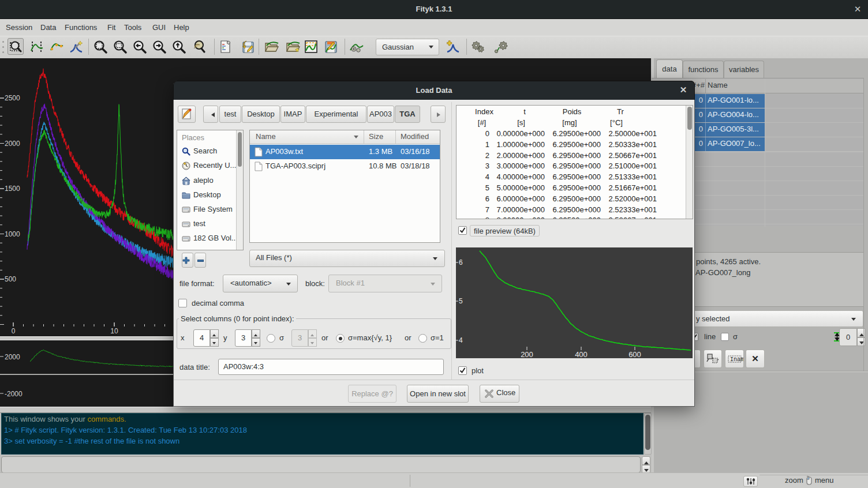 This screenshot has height=488, width=868. What do you see at coordinates (10, 279) in the screenshot?
I see `svg-text: 500` at bounding box center [10, 279].